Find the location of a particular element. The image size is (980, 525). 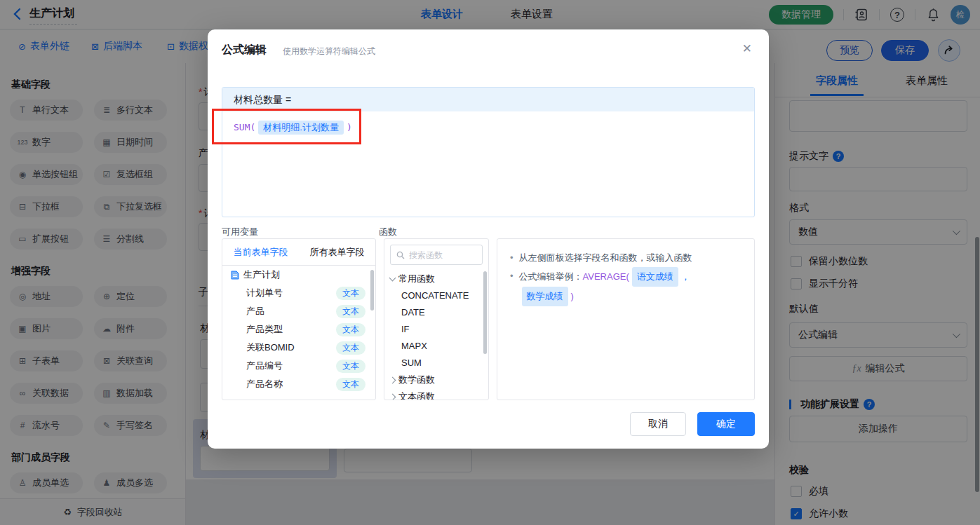

formula-function-open: SUM( is located at coordinates (244, 128).